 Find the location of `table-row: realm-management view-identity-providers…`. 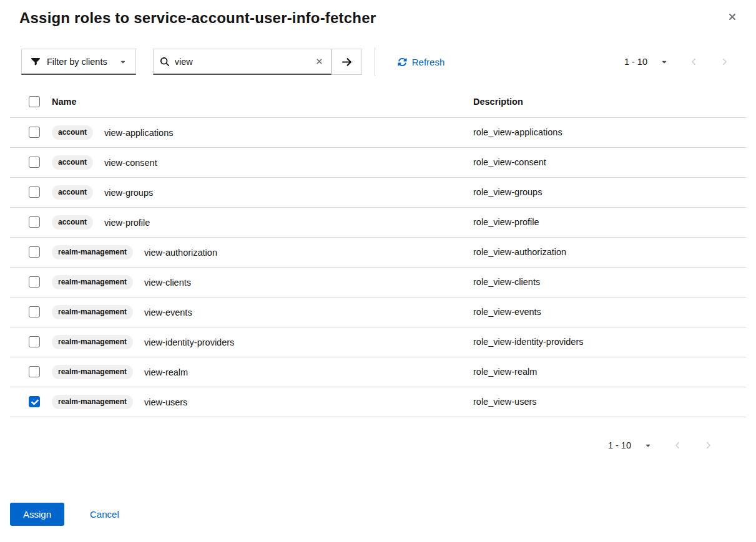

table-row: realm-management view-identity-providers… is located at coordinates (378, 342).